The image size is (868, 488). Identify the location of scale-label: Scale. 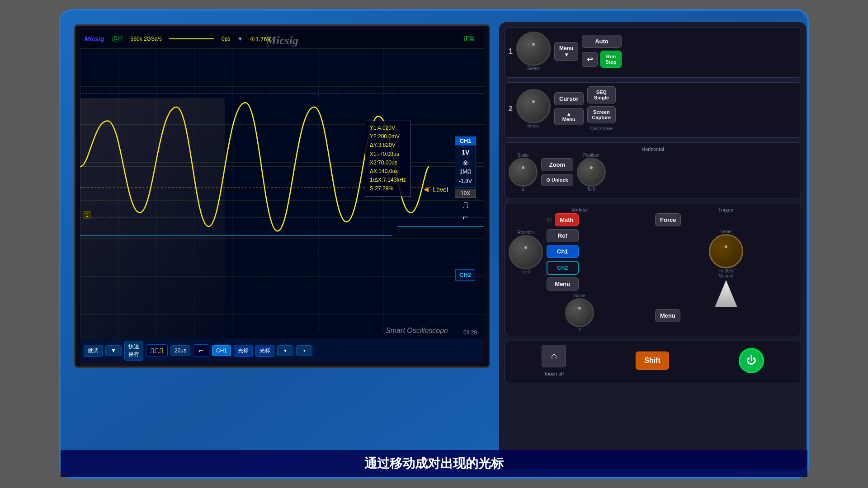
(523, 155).